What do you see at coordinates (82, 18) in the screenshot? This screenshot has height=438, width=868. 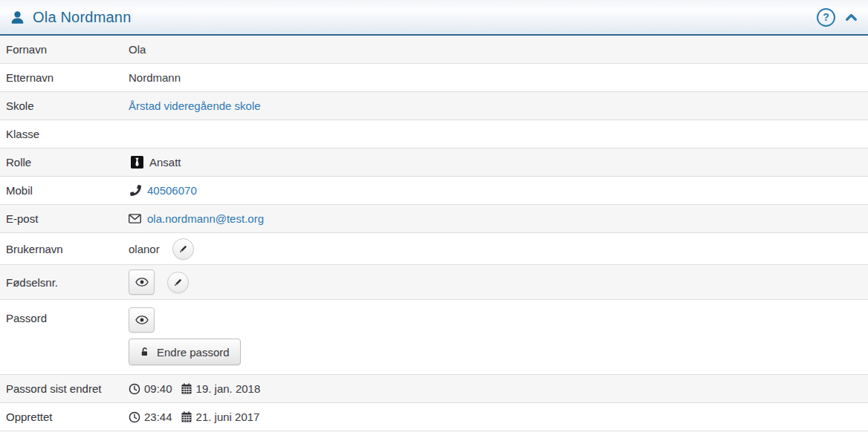 I see `page-title: Ola Nordmann` at bounding box center [82, 18].